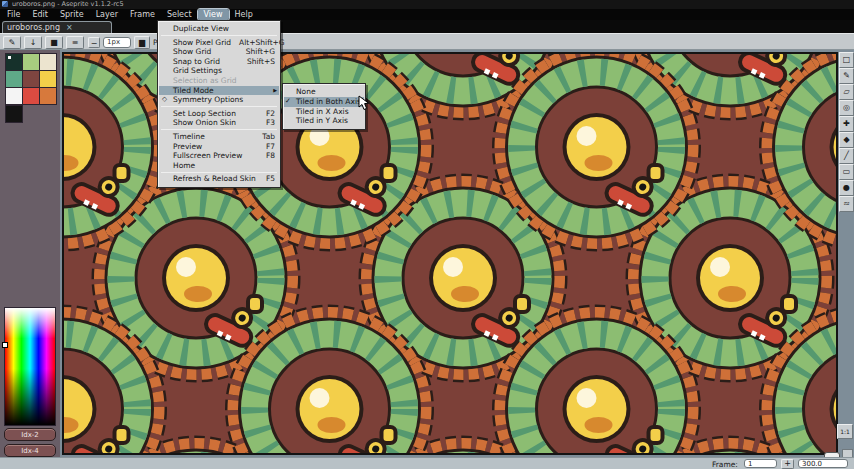 The image size is (854, 469). What do you see at coordinates (846, 172) in the screenshot?
I see `rectangle-tool-icon: ▭` at bounding box center [846, 172].